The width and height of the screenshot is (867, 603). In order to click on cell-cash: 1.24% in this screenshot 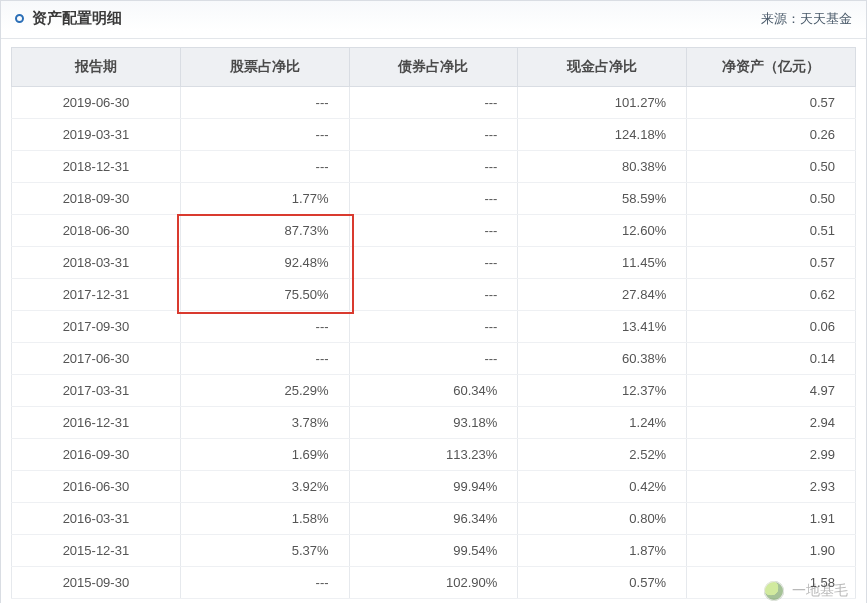, I will do `click(602, 423)`.